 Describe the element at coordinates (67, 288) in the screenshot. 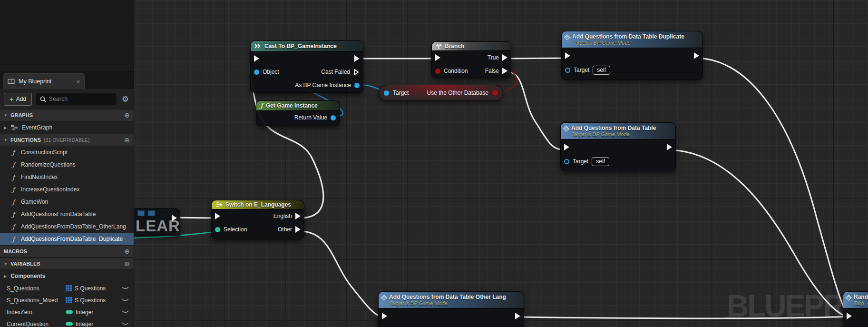

I see `variable-row: S_Questions S Questions` at that location.